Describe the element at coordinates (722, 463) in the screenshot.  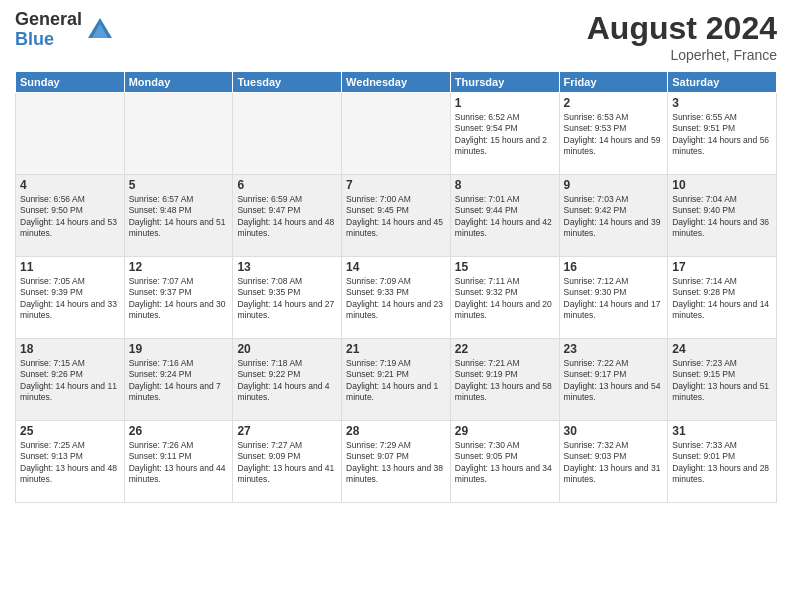
I see `day-info: Sunrise: 7:33 AM Sunset: 9:01 PM Dayligh…` at that location.